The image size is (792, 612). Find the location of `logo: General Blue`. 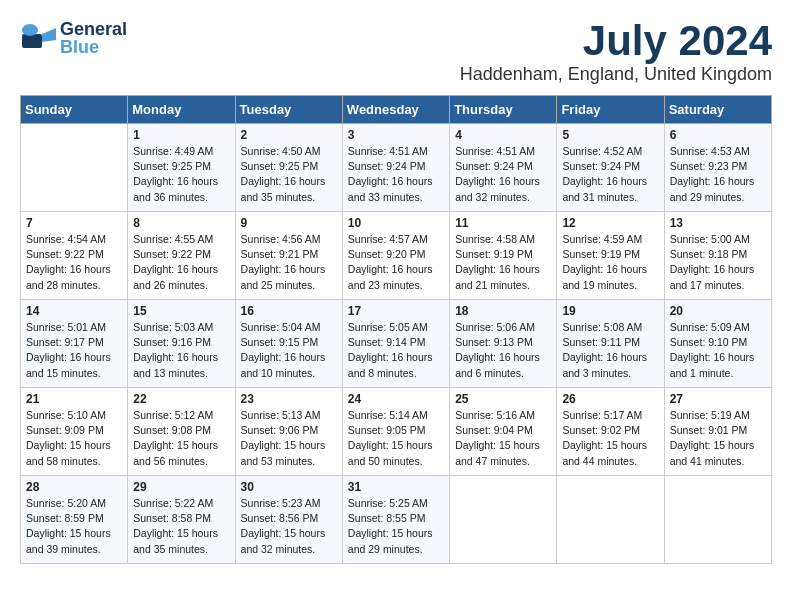

logo: General Blue is located at coordinates (74, 38).